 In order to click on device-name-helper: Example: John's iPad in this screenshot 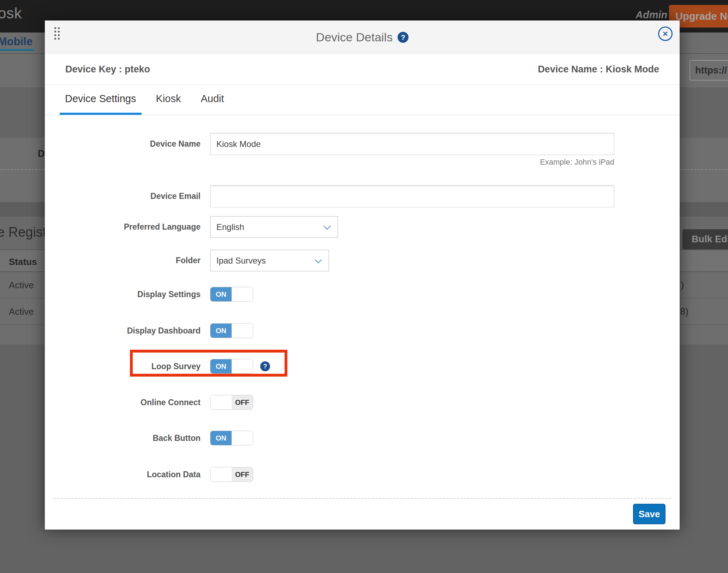, I will do `click(412, 162)`.